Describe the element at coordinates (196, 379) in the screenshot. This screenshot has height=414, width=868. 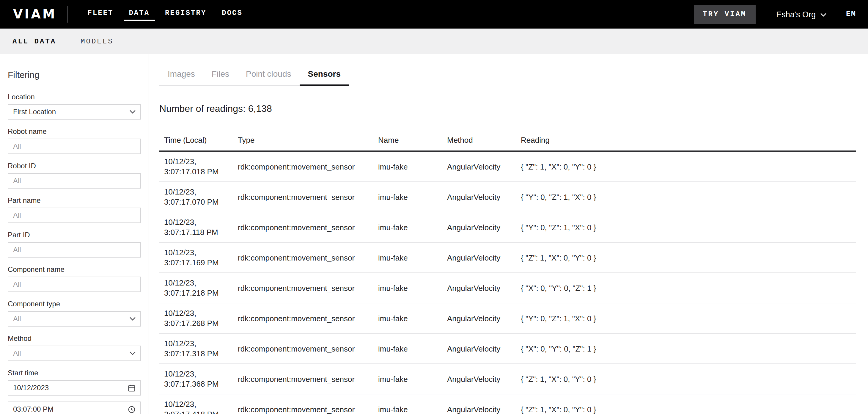
I see `cell-time: 10/12/23, 3:07:17.368 PM` at that location.